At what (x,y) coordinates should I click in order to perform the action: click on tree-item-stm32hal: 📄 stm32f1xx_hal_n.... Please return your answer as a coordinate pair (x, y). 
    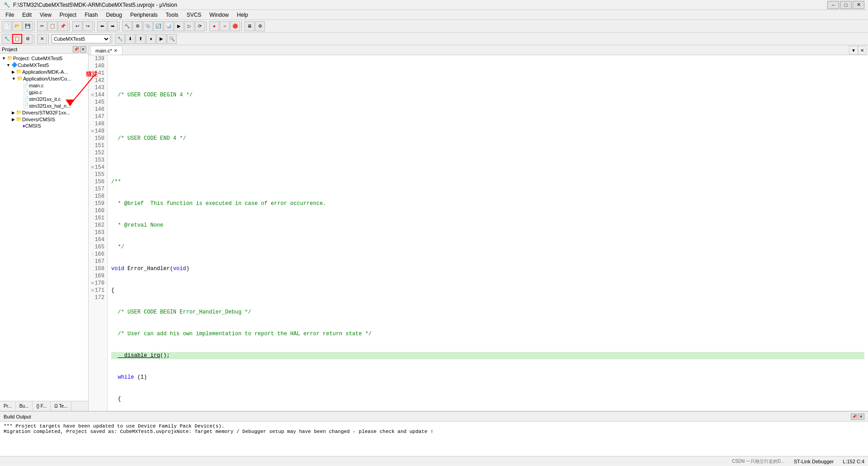
    Looking at the image, I should click on (44, 106).